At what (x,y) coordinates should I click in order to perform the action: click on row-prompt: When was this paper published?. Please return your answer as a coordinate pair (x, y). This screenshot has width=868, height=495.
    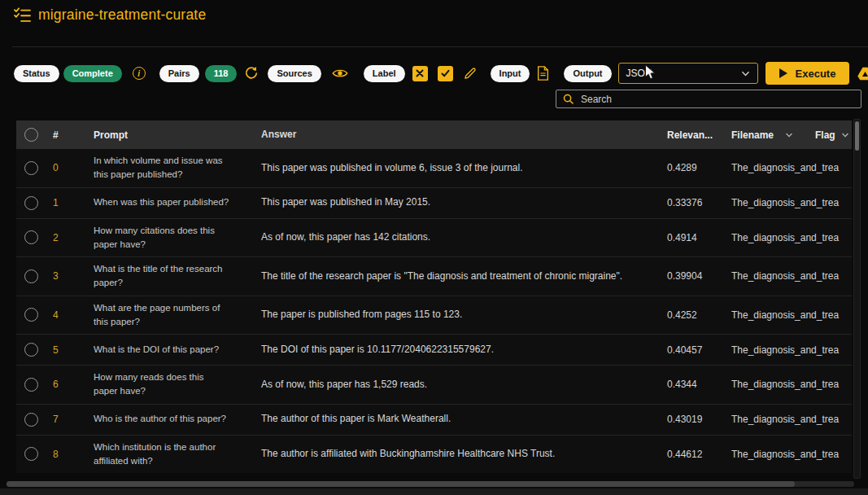
    Looking at the image, I should click on (159, 202).